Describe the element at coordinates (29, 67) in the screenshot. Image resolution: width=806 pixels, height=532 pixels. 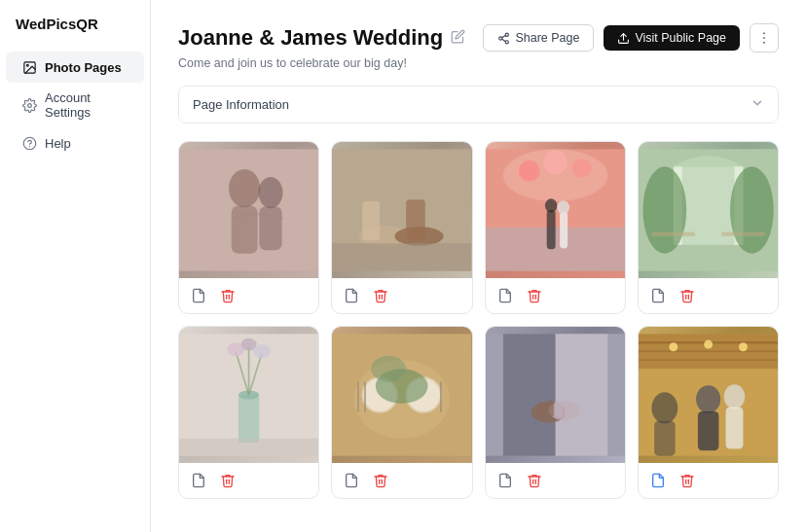
I see `image-icon` at that location.